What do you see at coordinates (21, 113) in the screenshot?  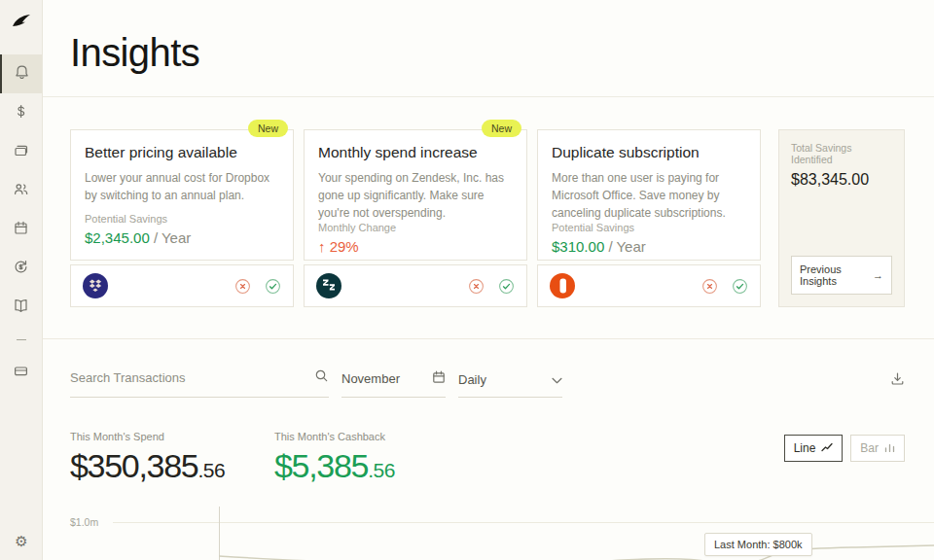 I see `dollar-icon` at bounding box center [21, 113].